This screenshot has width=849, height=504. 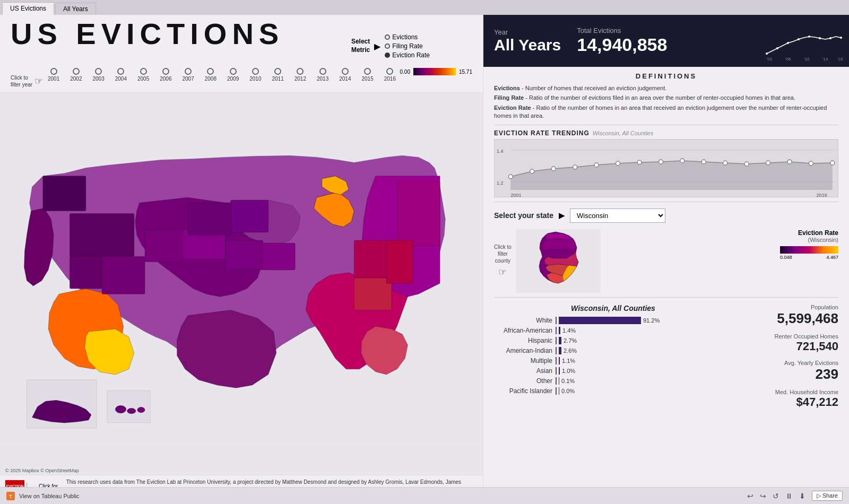 I want to click on definitions-title: DEFINITIONS, so click(x=666, y=76).